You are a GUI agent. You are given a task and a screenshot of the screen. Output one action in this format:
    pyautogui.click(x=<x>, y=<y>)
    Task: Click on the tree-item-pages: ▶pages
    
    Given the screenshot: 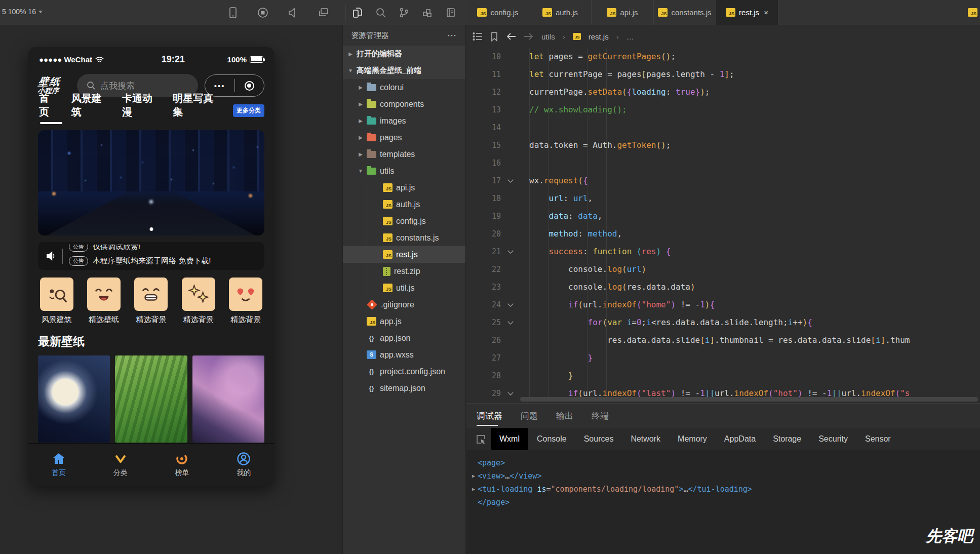 What is the action you would take?
    pyautogui.click(x=404, y=138)
    